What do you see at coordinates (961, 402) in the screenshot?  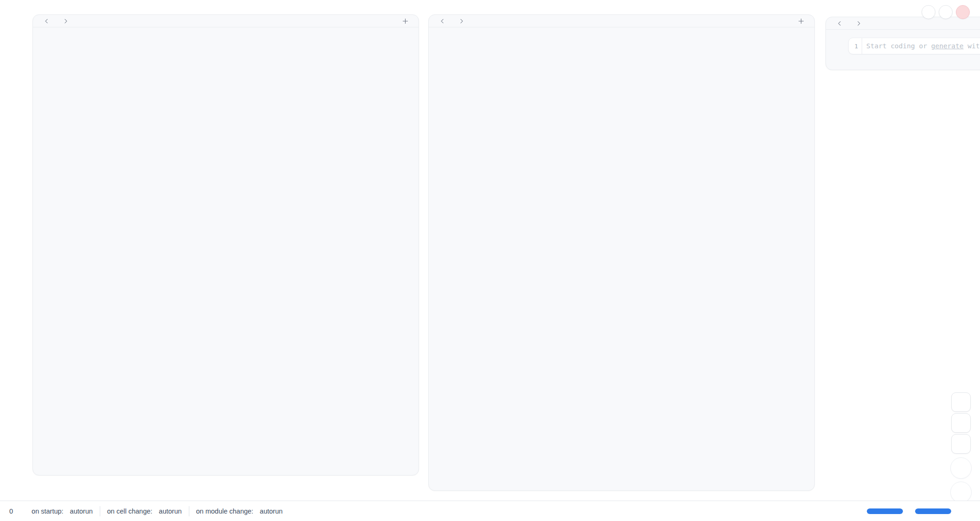 I see `save-button` at bounding box center [961, 402].